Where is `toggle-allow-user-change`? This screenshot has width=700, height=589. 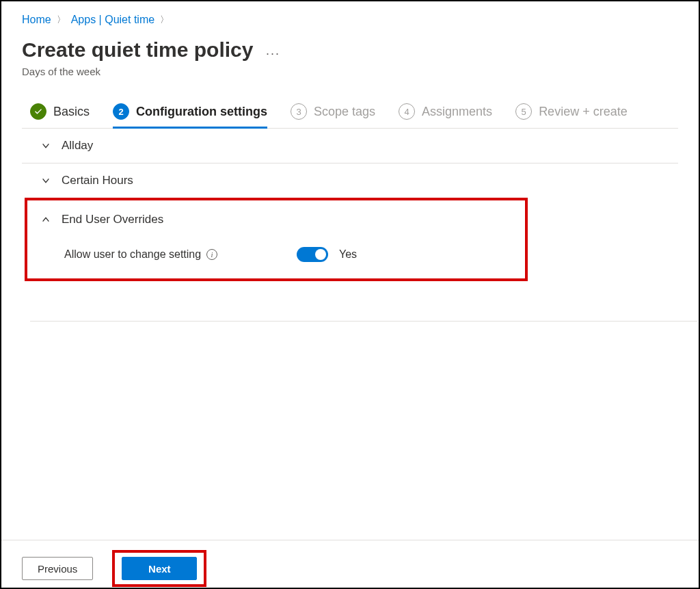 toggle-allow-user-change is located at coordinates (312, 254).